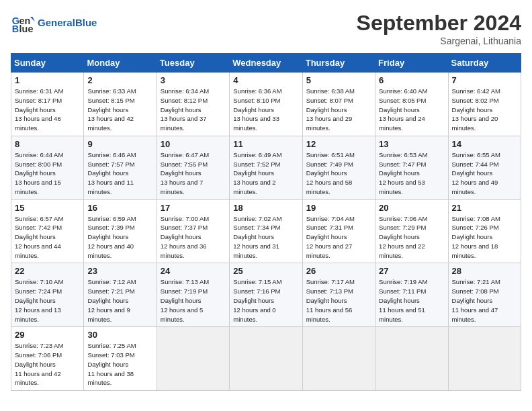  What do you see at coordinates (266, 271) in the screenshot?
I see `day-number: 25` at bounding box center [266, 271].